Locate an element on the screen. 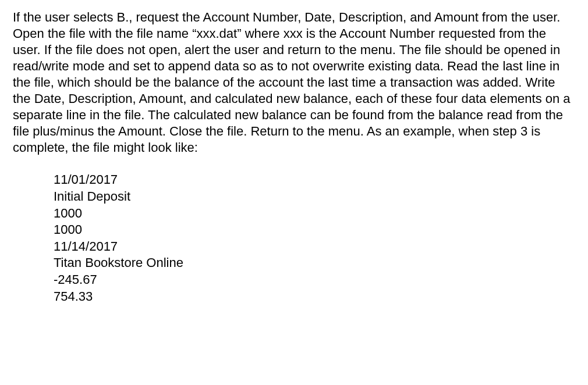 The image size is (588, 385). example-line: 11/01/2017 is located at coordinates (314, 180).